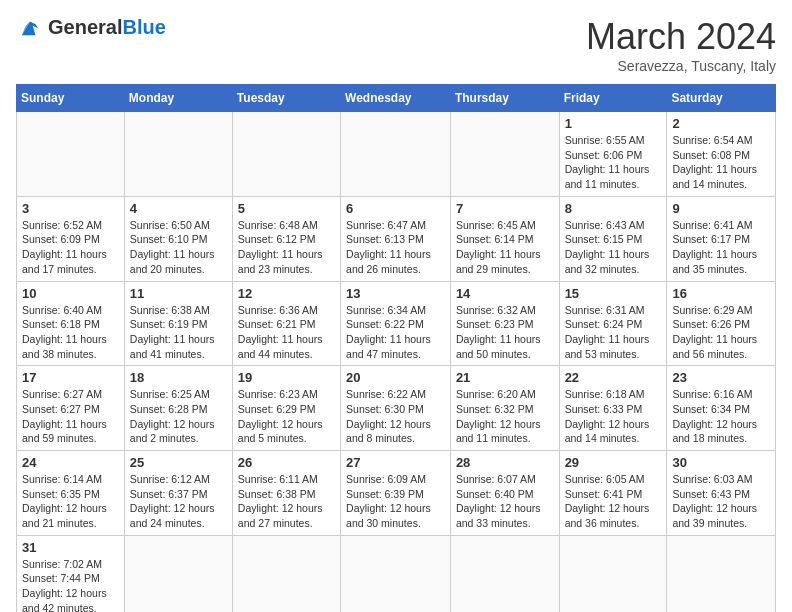  What do you see at coordinates (178, 208) in the screenshot?
I see `day-number: 4` at bounding box center [178, 208].